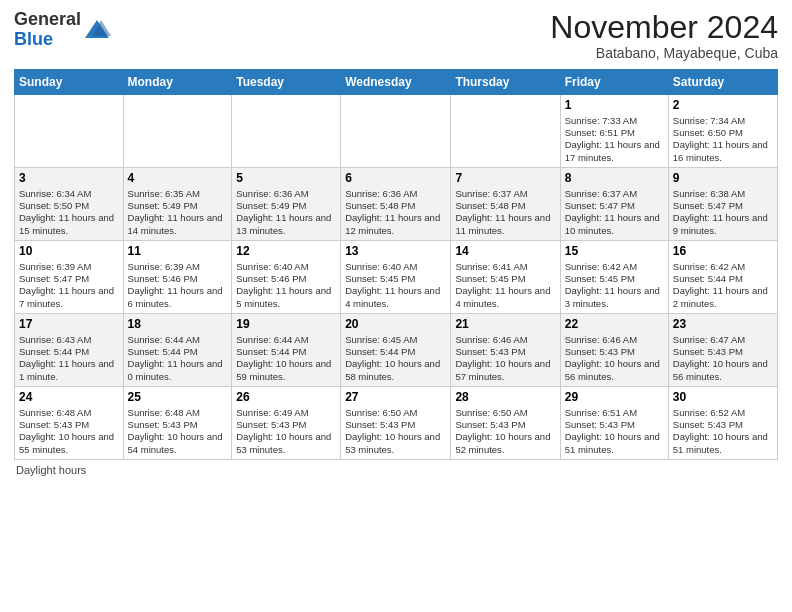  What do you see at coordinates (614, 140) in the screenshot?
I see `day-info: Sunrise: 7:33 AM Sunset: 6:51 PM Dayligh…` at bounding box center [614, 140].